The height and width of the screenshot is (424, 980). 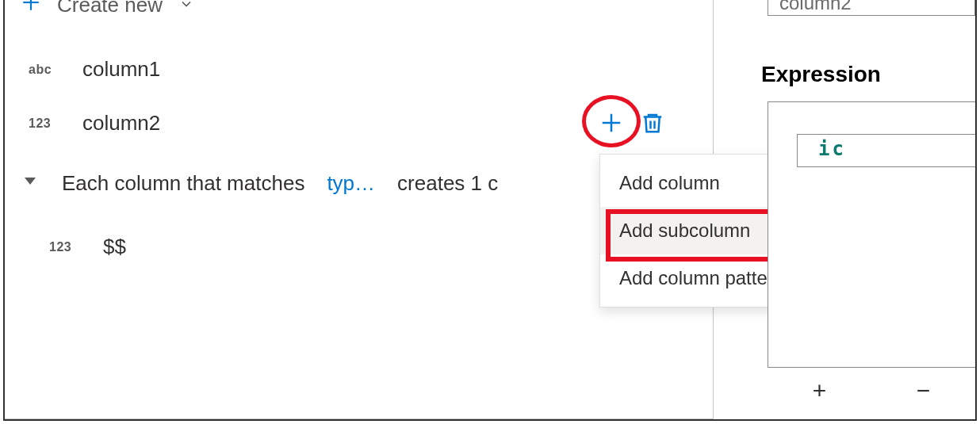 What do you see at coordinates (30, 184) in the screenshot?
I see `triangle-down-icon` at bounding box center [30, 184].